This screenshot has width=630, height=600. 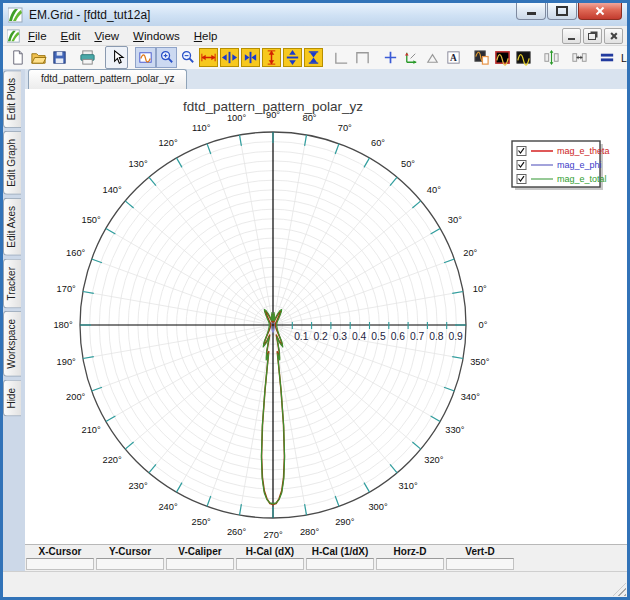 I want to click on select-tool-button, so click(x=116, y=58).